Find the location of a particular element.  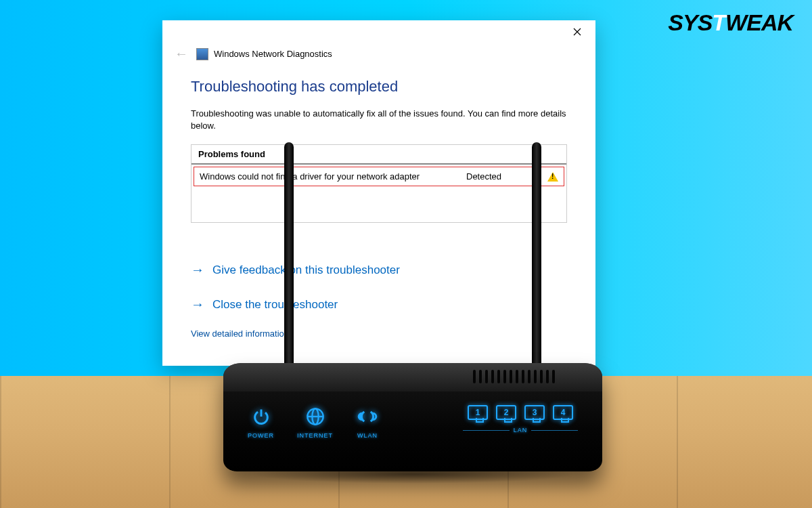

internet-label: INTERNET is located at coordinates (315, 436).